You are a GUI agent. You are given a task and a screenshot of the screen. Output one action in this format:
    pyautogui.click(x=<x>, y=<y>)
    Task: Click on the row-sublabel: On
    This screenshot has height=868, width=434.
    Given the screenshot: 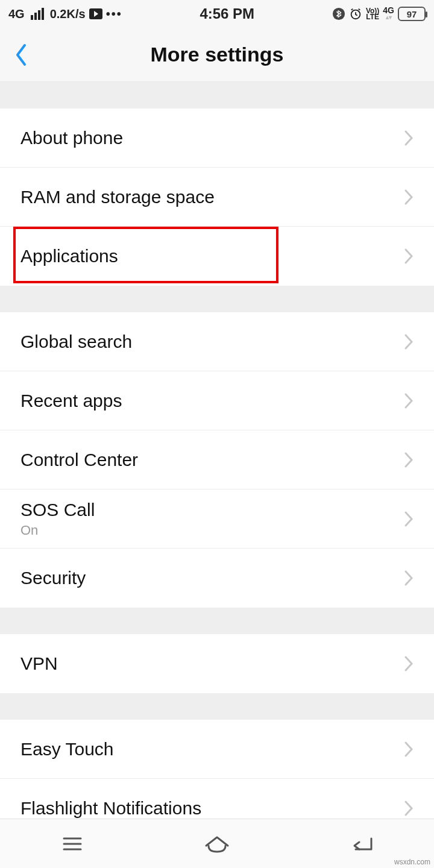 What is the action you would take?
    pyautogui.click(x=212, y=530)
    